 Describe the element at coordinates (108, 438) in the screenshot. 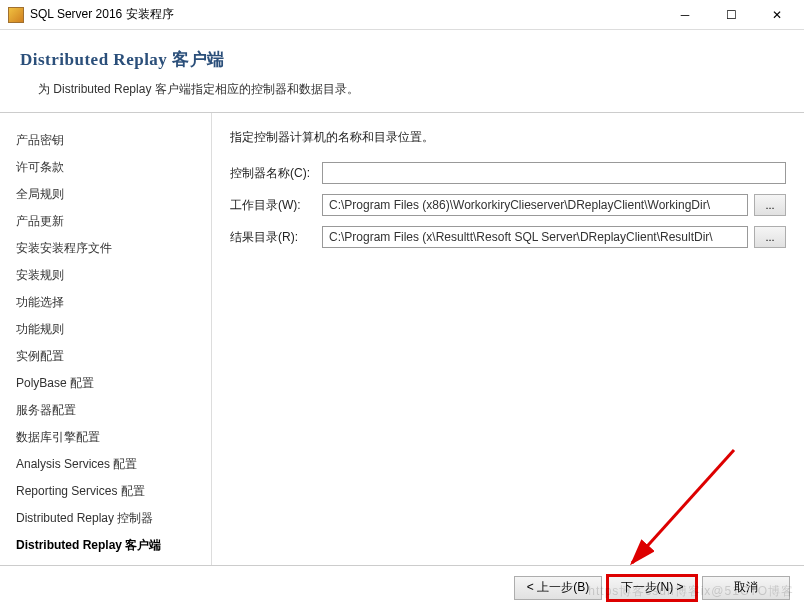

I see `sidebar-item-11: 数据库引擎配置` at that location.